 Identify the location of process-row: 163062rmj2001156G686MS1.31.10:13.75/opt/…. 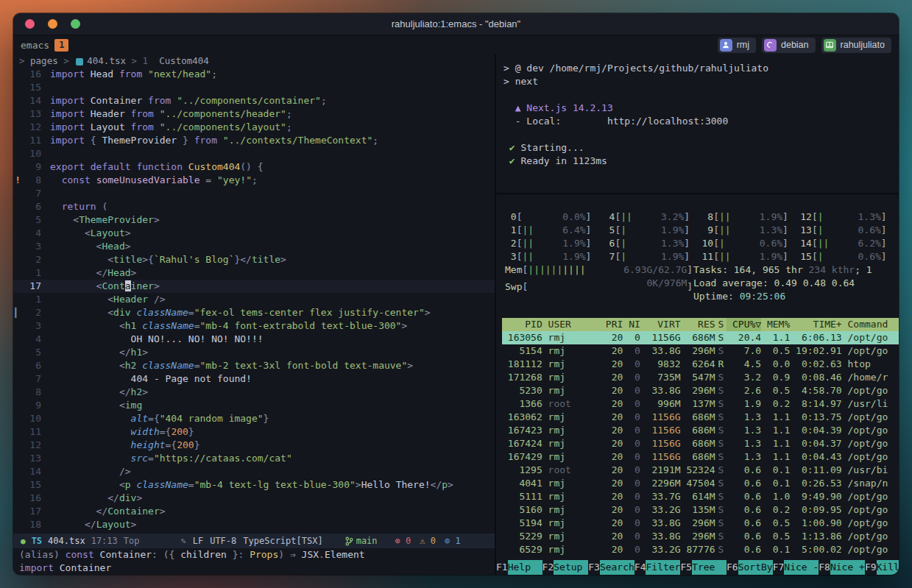
(701, 417).